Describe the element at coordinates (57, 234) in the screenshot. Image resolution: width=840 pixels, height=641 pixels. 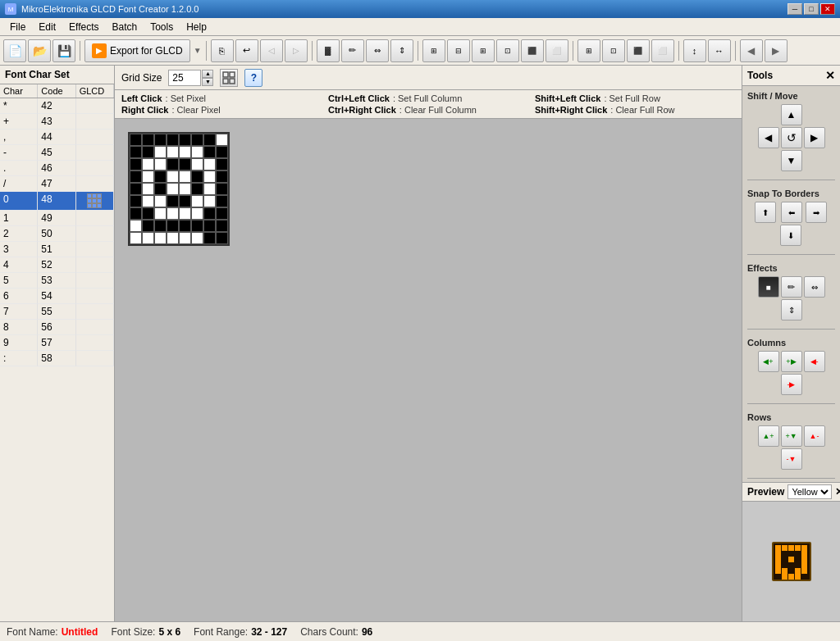
I see `char-row: 250` at that location.